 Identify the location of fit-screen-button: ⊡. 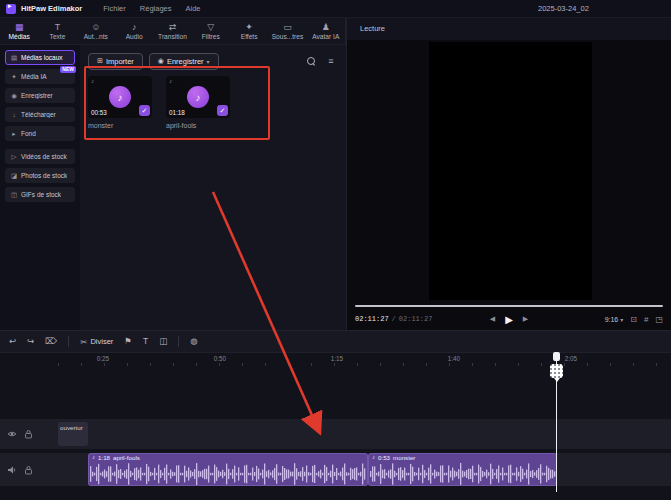
(634, 320).